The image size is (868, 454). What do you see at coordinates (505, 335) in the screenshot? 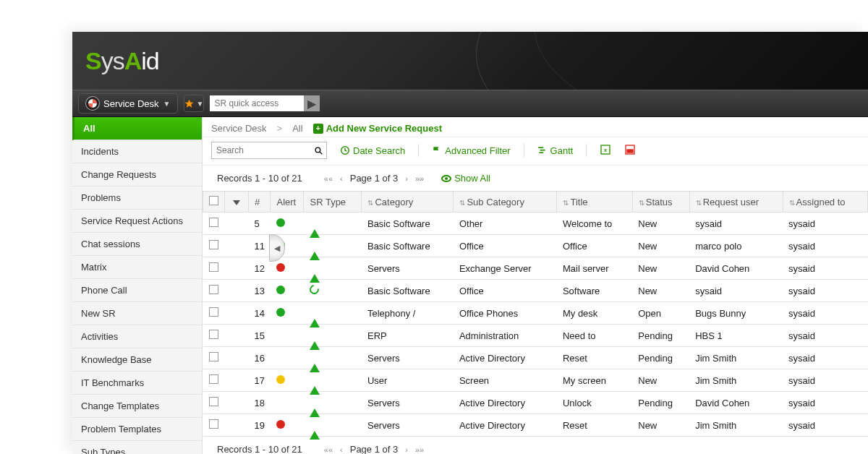
I see `cell-subcategory: Administration` at bounding box center [505, 335].